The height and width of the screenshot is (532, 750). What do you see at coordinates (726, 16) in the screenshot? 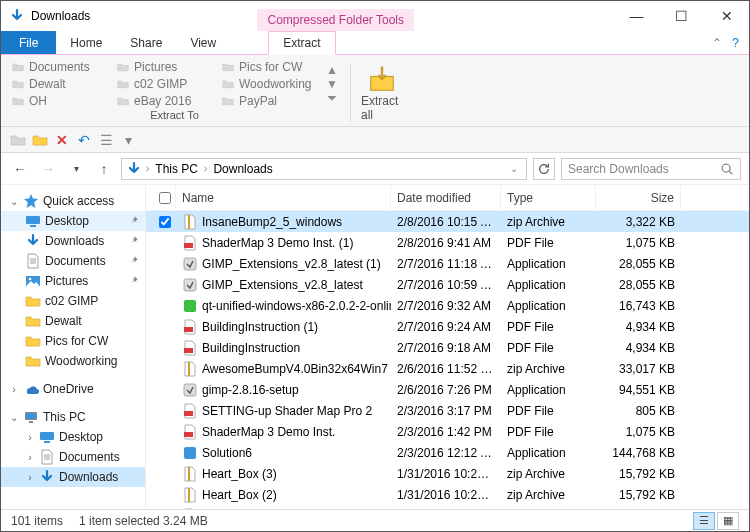
I see `close-button: ✕` at bounding box center [726, 16].